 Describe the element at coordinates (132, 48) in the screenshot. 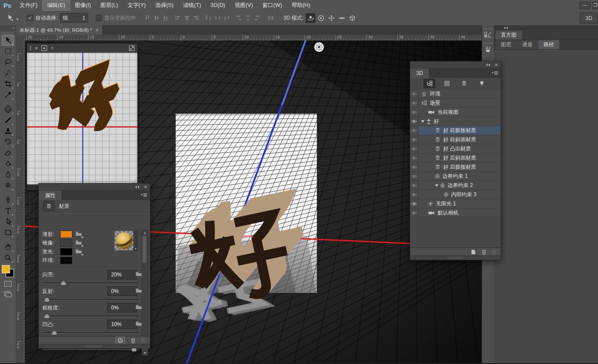

I see `expand-view-icon` at that location.